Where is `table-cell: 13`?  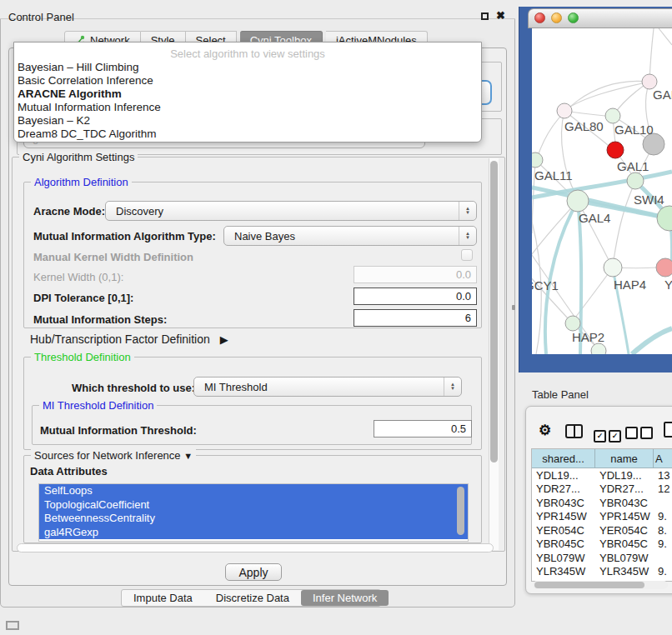
table-cell: 13 is located at coordinates (663, 475).